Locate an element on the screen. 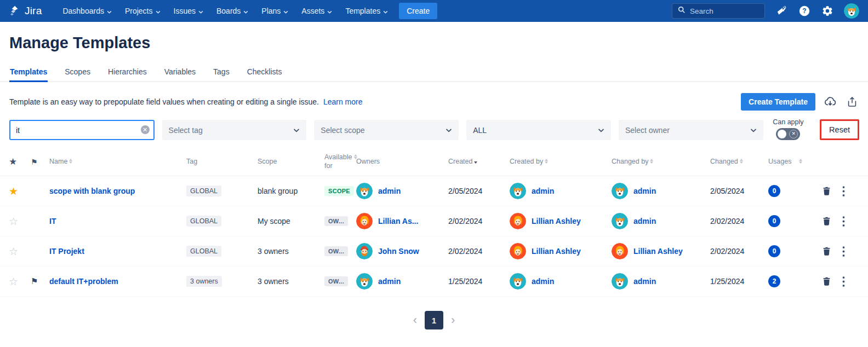 This screenshot has height=347, width=868. current-page-button: 1 is located at coordinates (434, 320).